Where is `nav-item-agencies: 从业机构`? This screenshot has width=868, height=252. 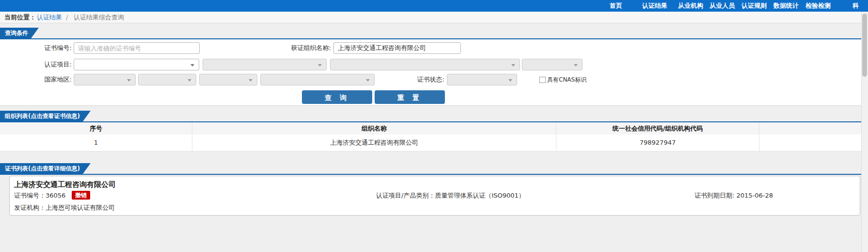
nav-item-agencies: 从业机构 is located at coordinates (691, 6).